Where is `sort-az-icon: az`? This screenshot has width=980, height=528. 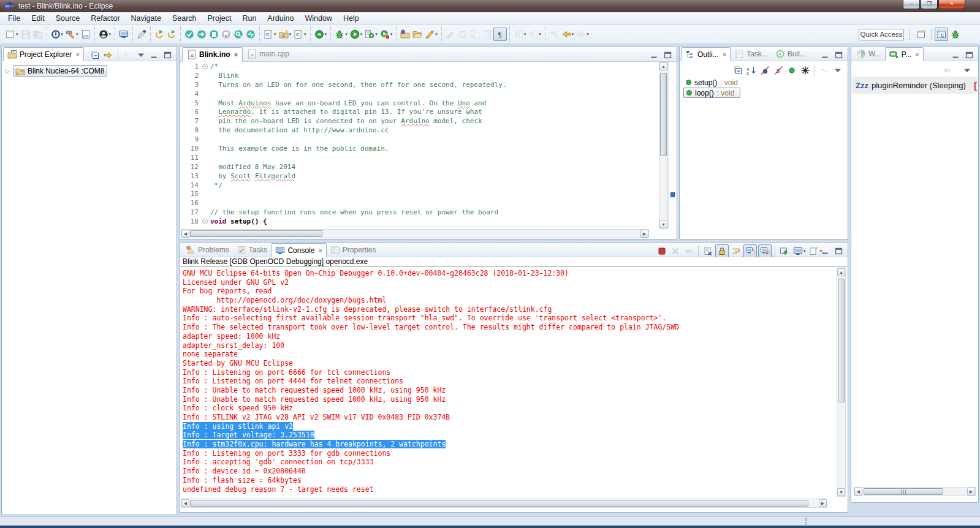
sort-az-icon: az is located at coordinates (751, 70).